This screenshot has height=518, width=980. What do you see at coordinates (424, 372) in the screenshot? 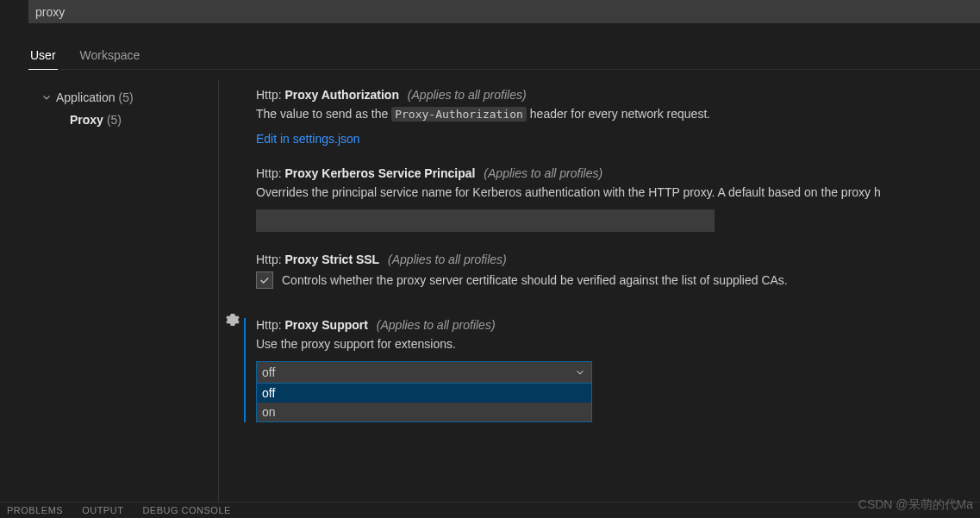
I see `dropdown-button: off` at bounding box center [424, 372].